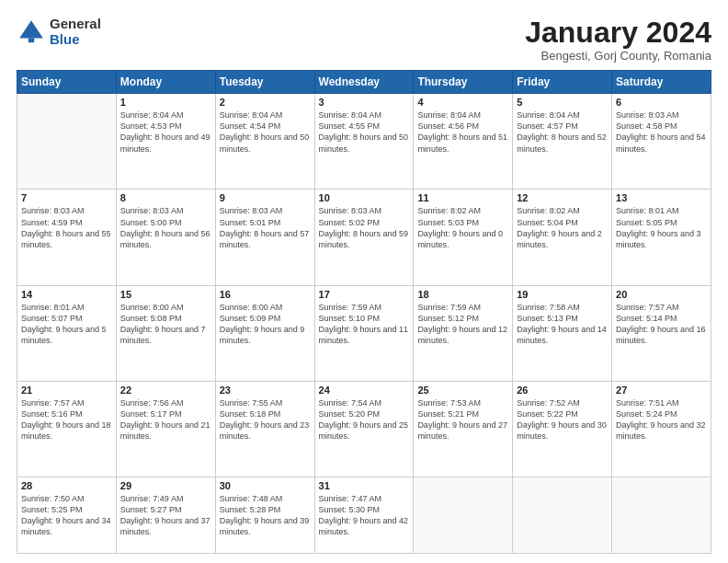 This screenshot has width=728, height=563. I want to click on calendar-cell: 25Sunrise: 7:53 AMSunset: 5:21 PMDayligh…, so click(463, 429).